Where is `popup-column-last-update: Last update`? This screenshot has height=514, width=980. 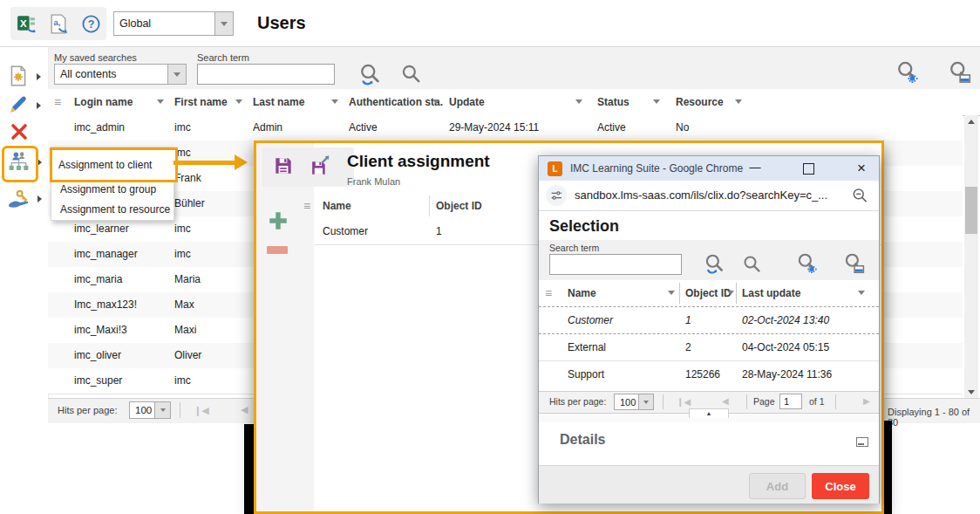 popup-column-last-update: Last update is located at coordinates (771, 293).